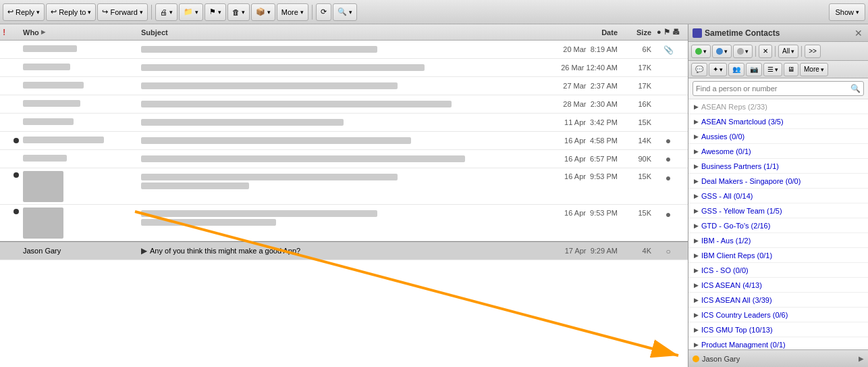 Image resolution: width=868 pixels, height=367 pixels. What do you see at coordinates (215, 12) in the screenshot?
I see `flag-button: ⚑ ▾` at bounding box center [215, 12].